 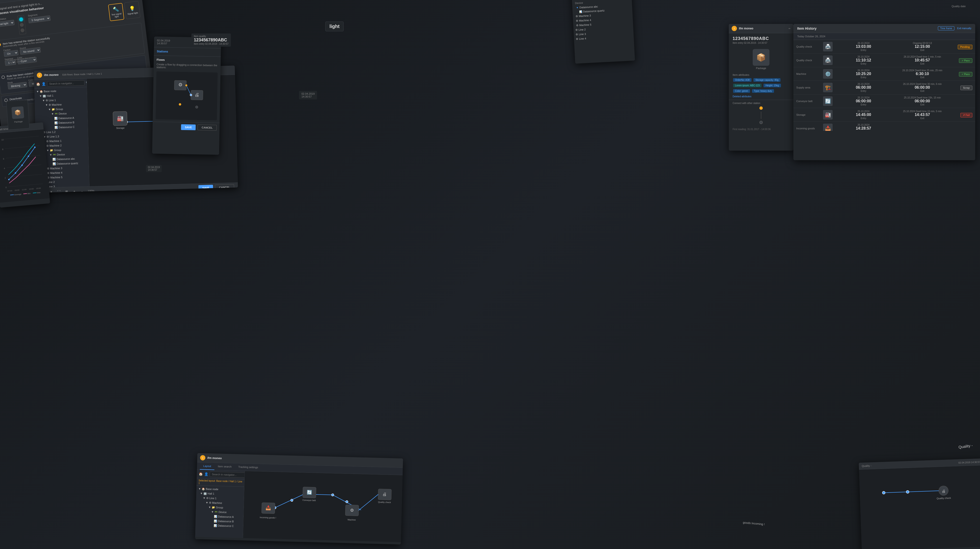 What do you see at coordinates (761, 129) in the screenshot?
I see `first-reading: First reading: 31.01.2017 - 14:00:36` at bounding box center [761, 129].